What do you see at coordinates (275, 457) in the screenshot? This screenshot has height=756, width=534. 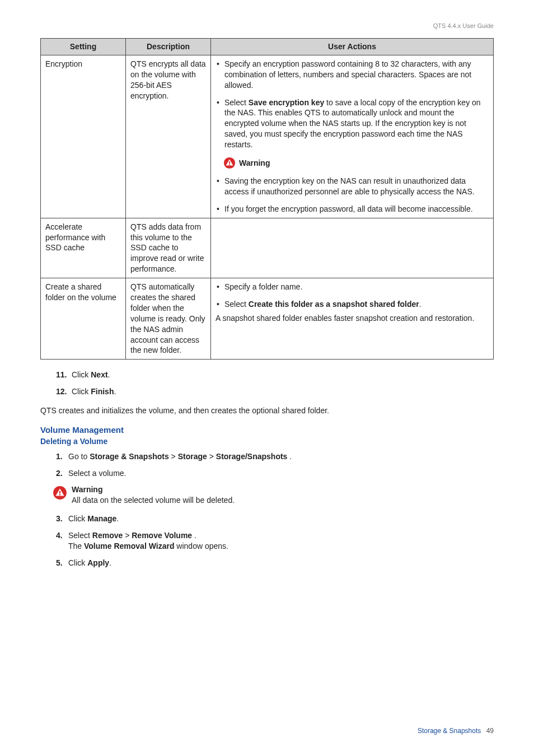 I see `step-item: Go to Storage & Snapshots > Storage > St…` at bounding box center [275, 457].